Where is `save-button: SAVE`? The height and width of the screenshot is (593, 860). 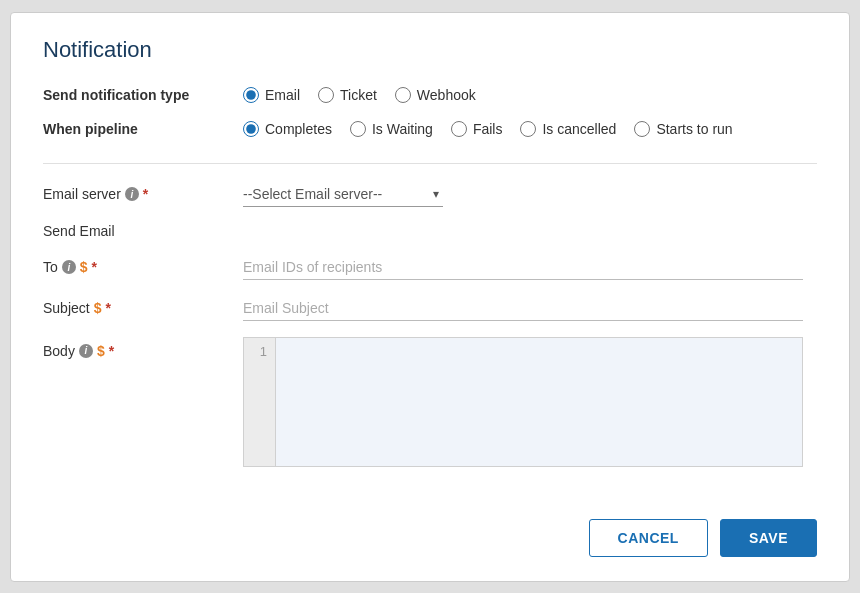 save-button: SAVE is located at coordinates (768, 538).